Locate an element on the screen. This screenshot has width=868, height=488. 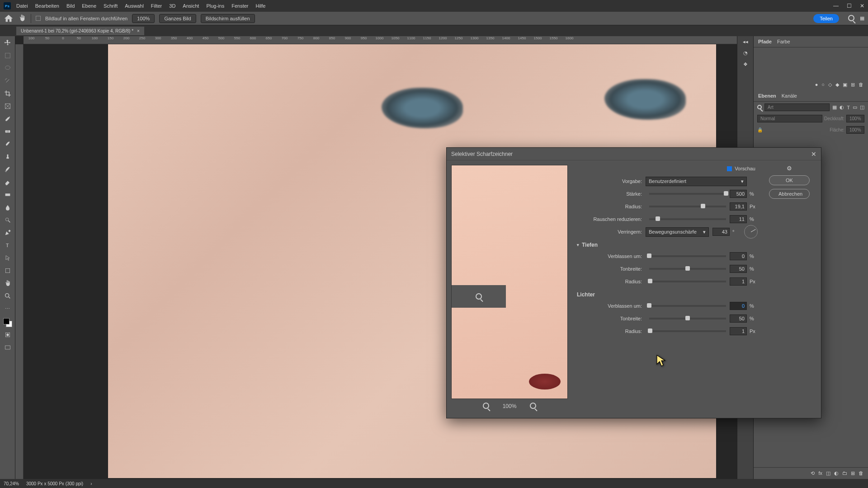
blend-mode-dropdown: Normal is located at coordinates (790, 118).